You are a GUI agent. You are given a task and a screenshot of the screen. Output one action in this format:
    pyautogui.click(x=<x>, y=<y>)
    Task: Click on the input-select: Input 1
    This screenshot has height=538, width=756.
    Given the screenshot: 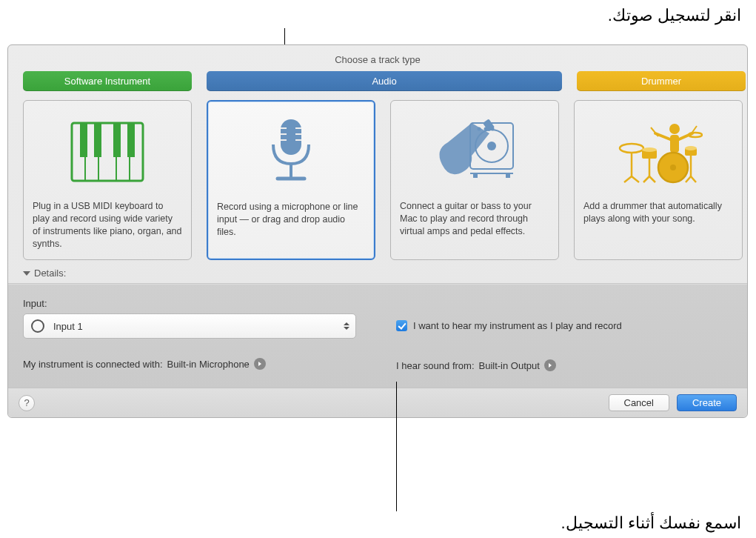 What is the action you would take?
    pyautogui.click(x=190, y=326)
    